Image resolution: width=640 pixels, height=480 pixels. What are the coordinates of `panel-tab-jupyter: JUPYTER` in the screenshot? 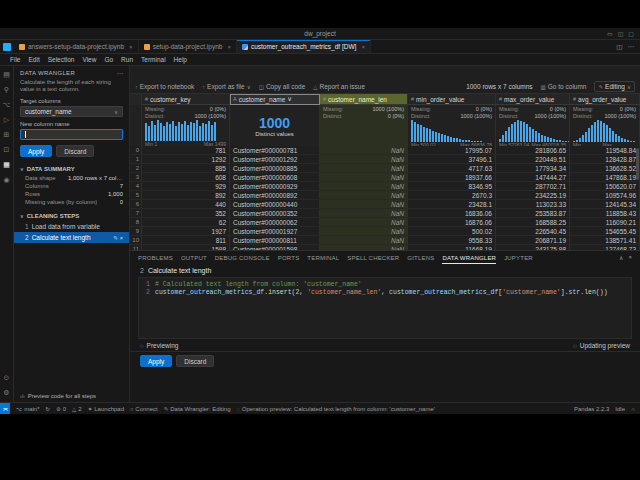 It's located at (518, 258).